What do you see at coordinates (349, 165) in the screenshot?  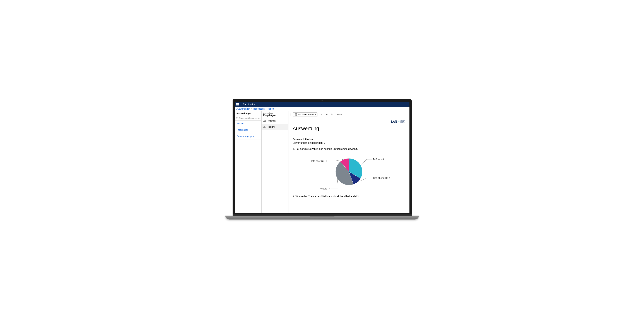 I see `report-page: LAN↗ SOFTWARE SERVICE STRATEGY Auswertun…` at bounding box center [349, 165].